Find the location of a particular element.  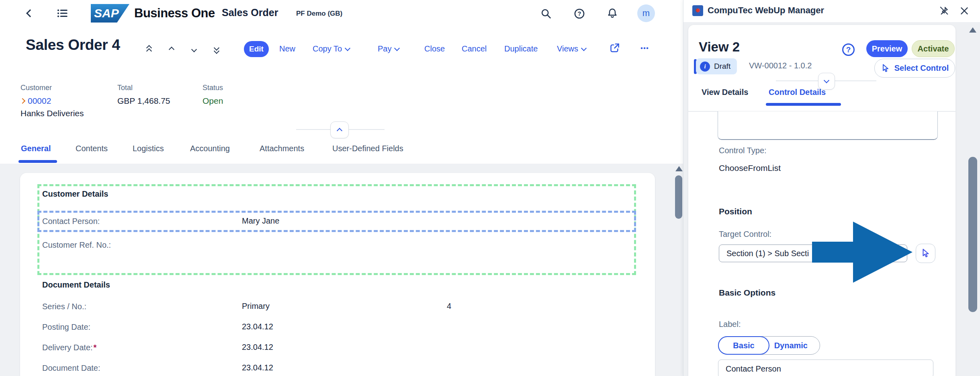

position-heading: Position is located at coordinates (735, 212).